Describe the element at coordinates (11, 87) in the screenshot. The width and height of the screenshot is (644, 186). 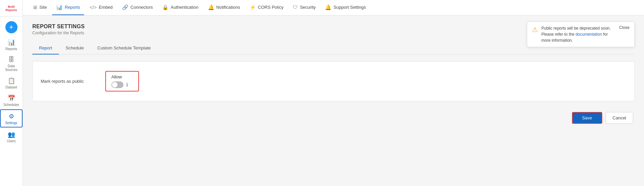
I see `sidebar-label-dataset: Dataset` at that location.